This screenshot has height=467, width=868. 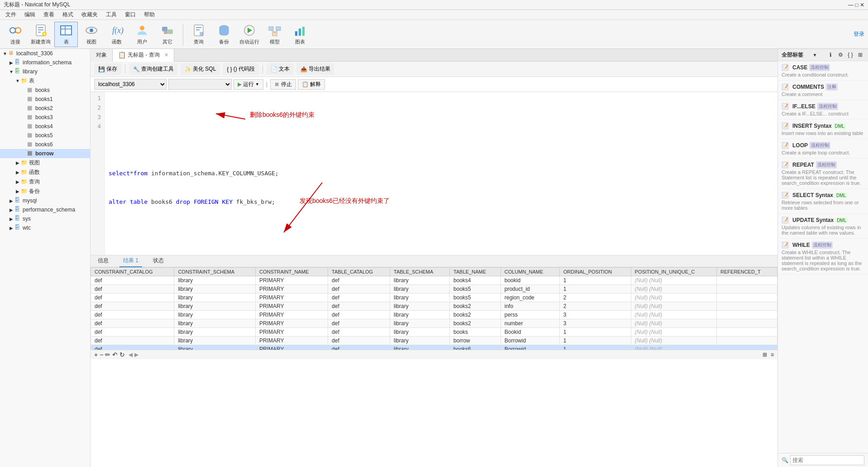 I want to click on text-button: 📄 文本, so click(x=280, y=69).